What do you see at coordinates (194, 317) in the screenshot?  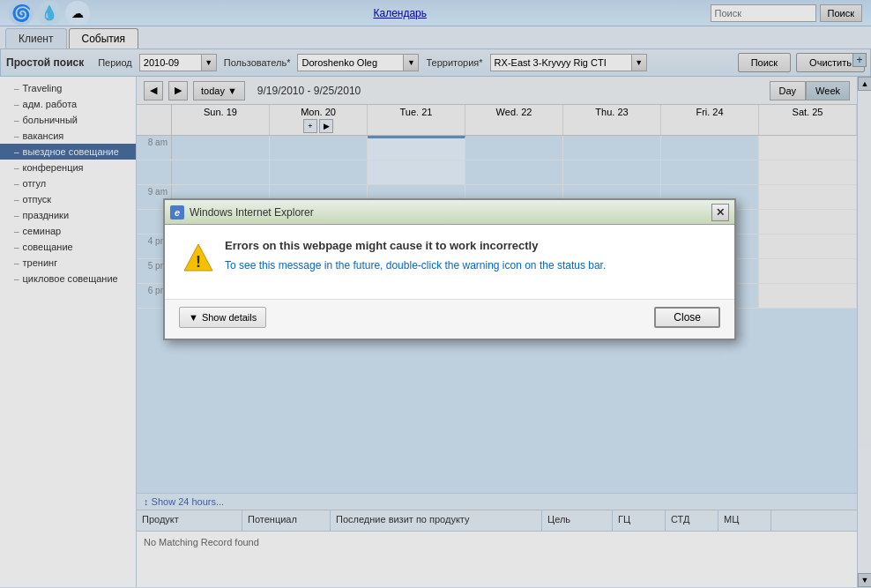 I see `show-details-arrow: ▼` at bounding box center [194, 317].